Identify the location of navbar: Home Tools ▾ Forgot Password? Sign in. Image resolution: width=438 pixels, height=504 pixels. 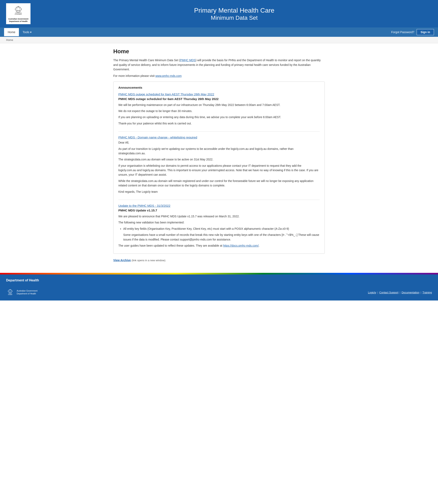
(219, 32).